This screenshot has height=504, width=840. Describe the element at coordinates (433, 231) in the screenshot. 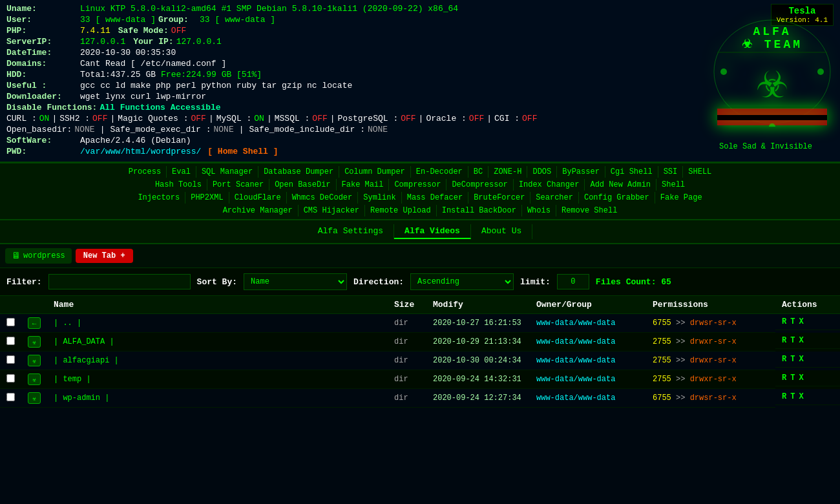

I see `nav-alfa-videos: Alfa Videos` at that location.